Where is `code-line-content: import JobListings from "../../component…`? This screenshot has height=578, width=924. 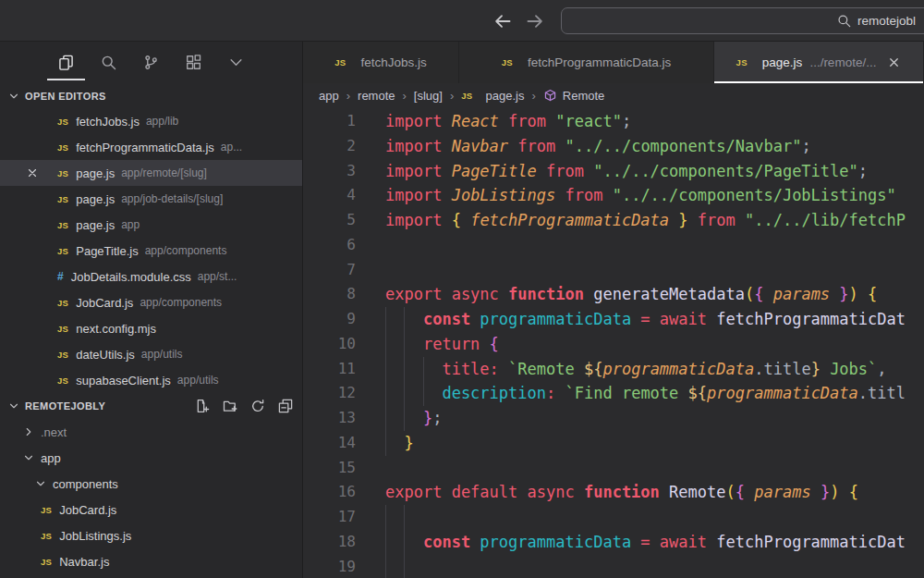
code-line-content: import JobListings from "../../component… is located at coordinates (641, 196).